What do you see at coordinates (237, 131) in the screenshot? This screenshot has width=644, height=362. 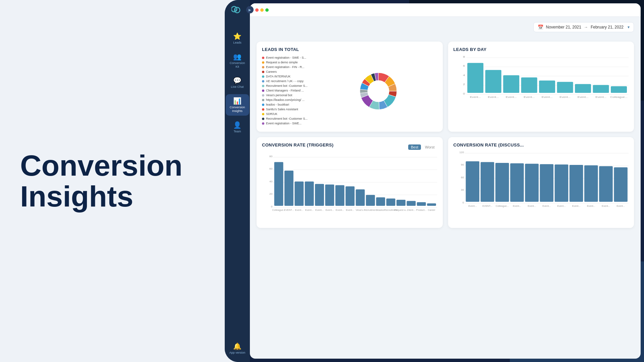 I see `sidebar-item-team-label: Team` at bounding box center [237, 131].